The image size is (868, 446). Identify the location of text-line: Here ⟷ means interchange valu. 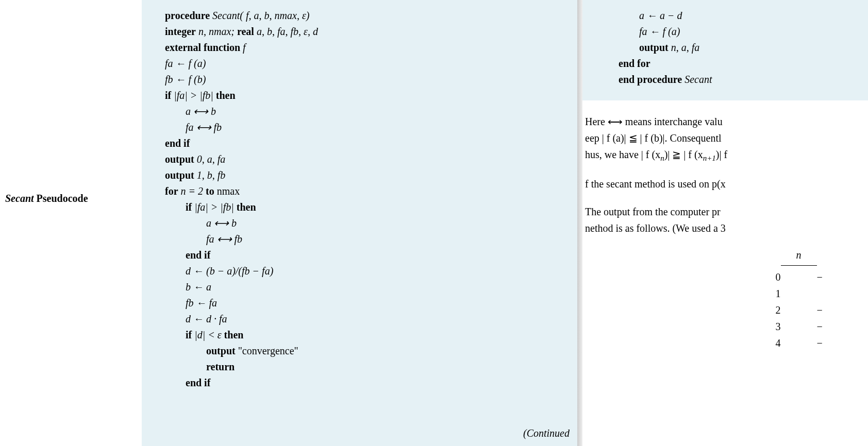
(727, 122).